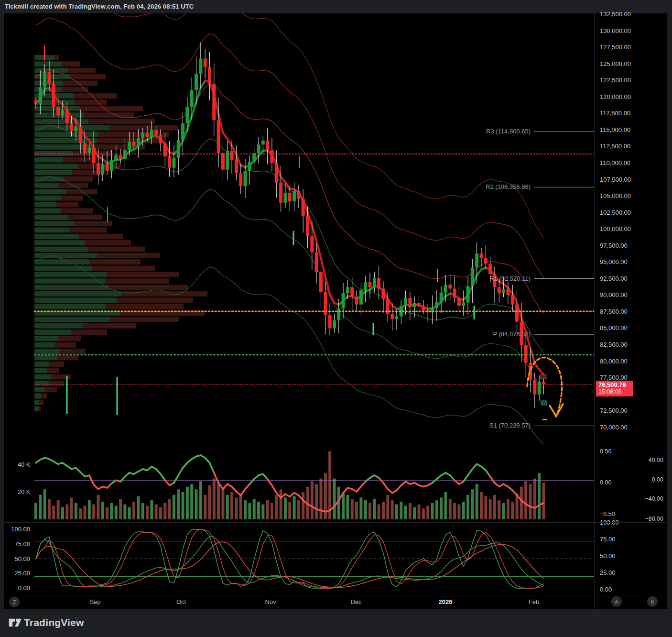  I want to click on stoch-scale-label-left: 0.00, so click(18, 588).